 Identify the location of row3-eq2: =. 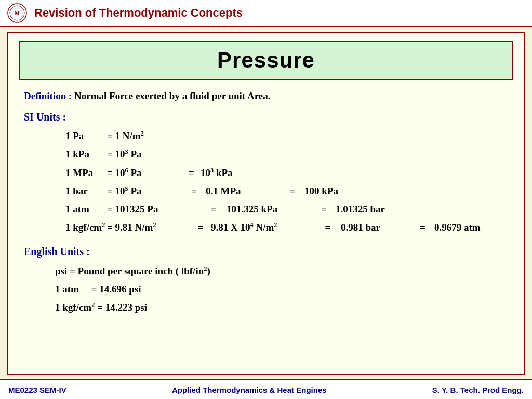
(190, 172).